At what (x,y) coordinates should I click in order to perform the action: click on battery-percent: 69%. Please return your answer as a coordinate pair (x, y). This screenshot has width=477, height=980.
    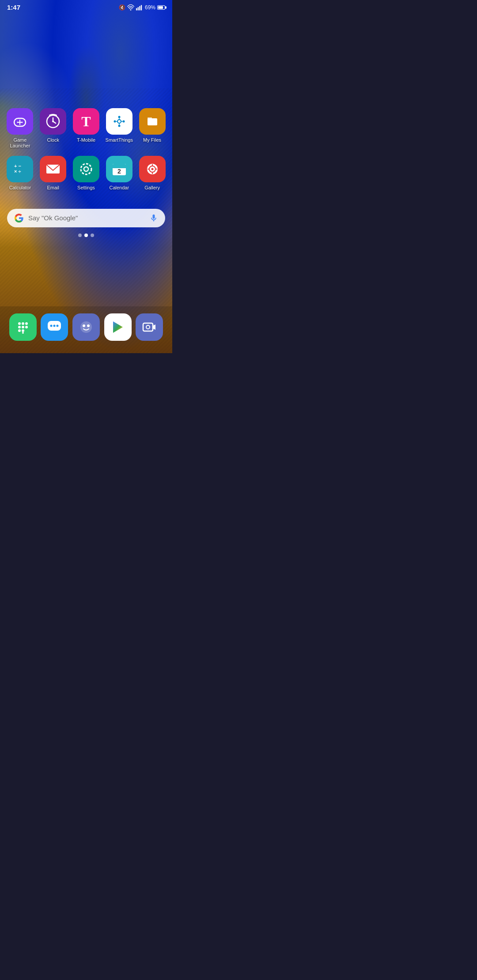
    Looking at the image, I should click on (150, 8).